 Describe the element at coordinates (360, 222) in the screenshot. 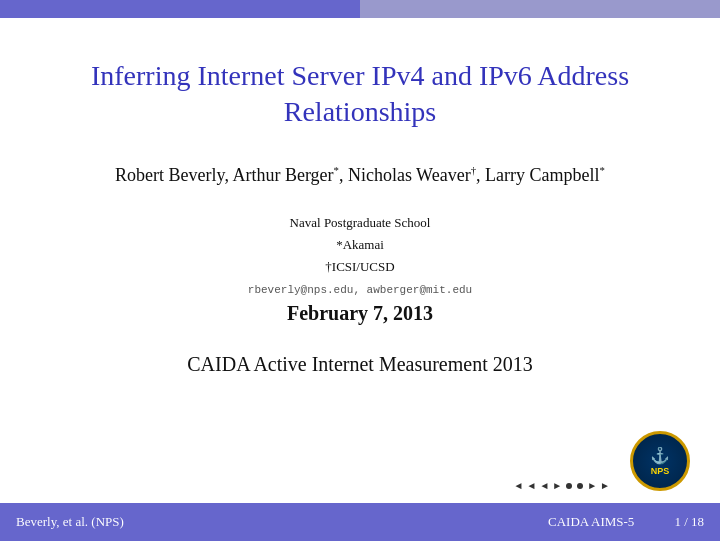

I see `affiliation-line1: Naval Postgraduate School` at that location.